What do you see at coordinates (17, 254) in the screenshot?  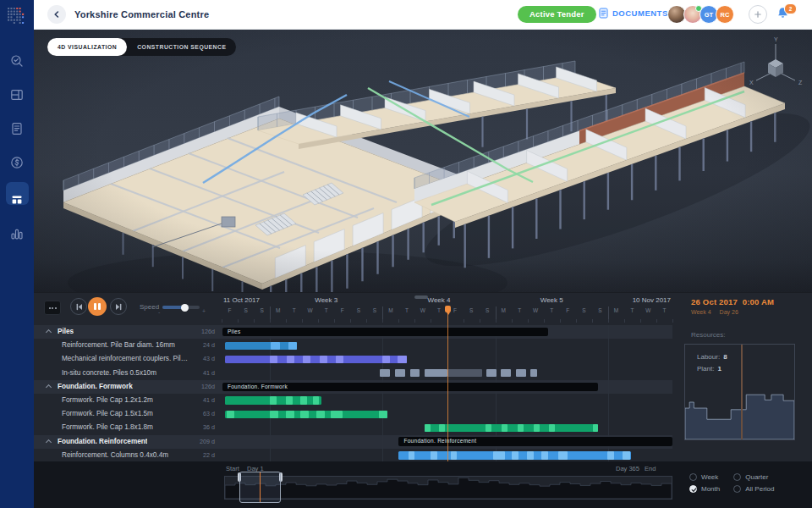 I see `sidebar` at bounding box center [17, 254].